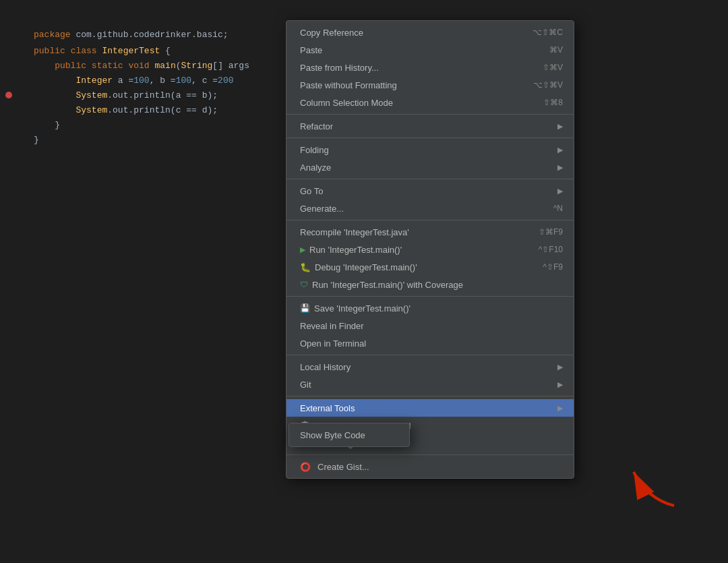 The width and height of the screenshot is (728, 563). Describe the element at coordinates (322, 209) in the screenshot. I see `generate-label: Generate...` at that location.